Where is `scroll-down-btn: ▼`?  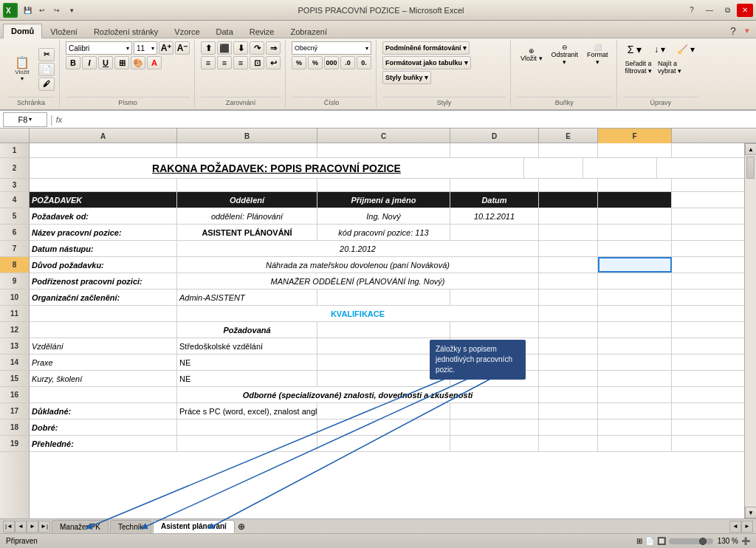 scroll-down-btn: ▼ is located at coordinates (750, 513).